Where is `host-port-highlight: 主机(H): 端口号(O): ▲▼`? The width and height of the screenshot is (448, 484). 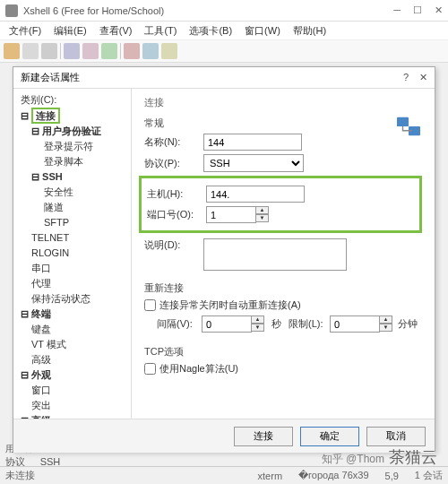
host-port-highlight: 主机(H): 端口号(O): ▲▼ is located at coordinates (280, 204).